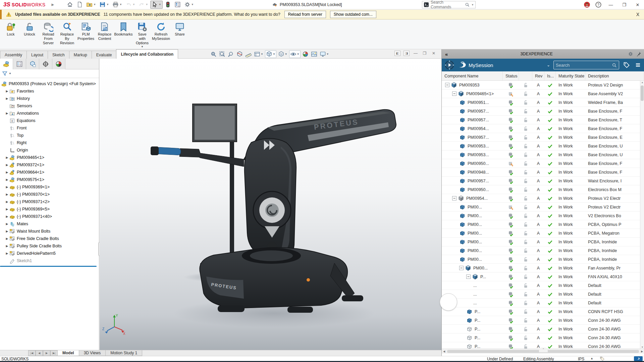  What do you see at coordinates (473, 5) in the screenshot?
I see `search-caret-icon: ▼` at bounding box center [473, 5].